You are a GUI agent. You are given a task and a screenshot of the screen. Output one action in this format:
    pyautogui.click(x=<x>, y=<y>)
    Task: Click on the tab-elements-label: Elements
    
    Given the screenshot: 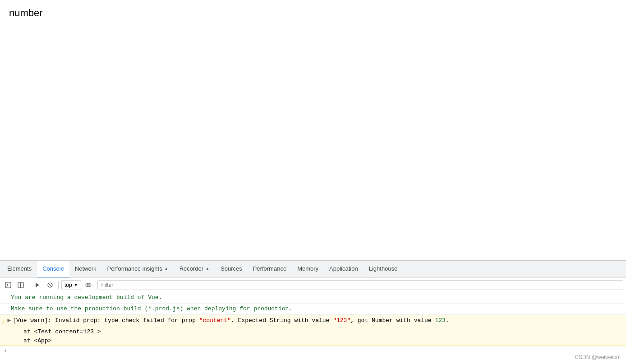 What is the action you would take?
    pyautogui.click(x=19, y=269)
    